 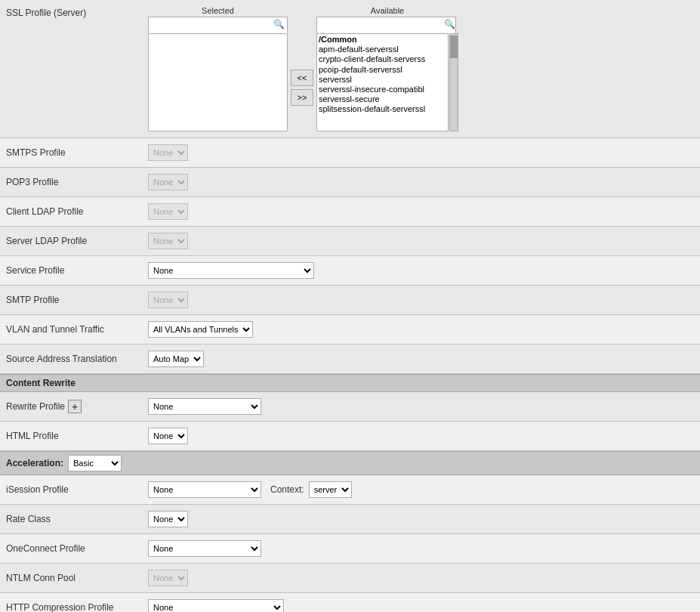 What do you see at coordinates (302, 78) in the screenshot?
I see `move-left-button: <<` at bounding box center [302, 78].